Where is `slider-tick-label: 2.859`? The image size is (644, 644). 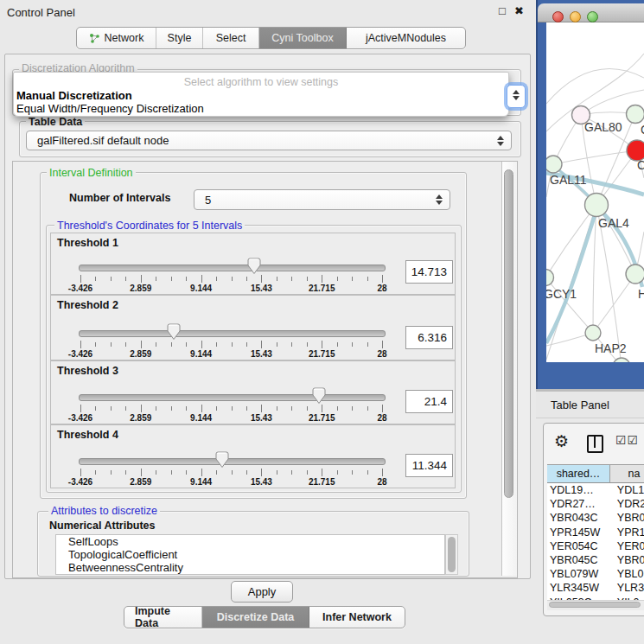 slider-tick-label: 2.859 is located at coordinates (141, 289).